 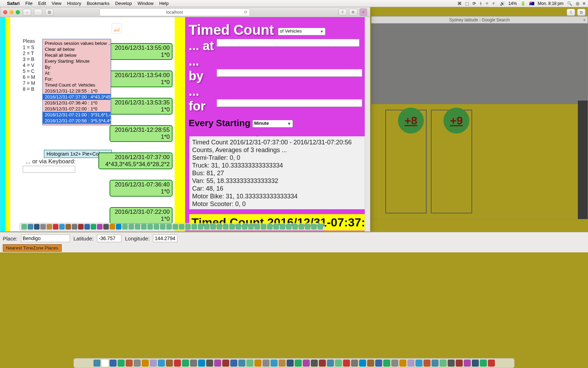 I want to click on menu-file: File, so click(x=29, y=4).